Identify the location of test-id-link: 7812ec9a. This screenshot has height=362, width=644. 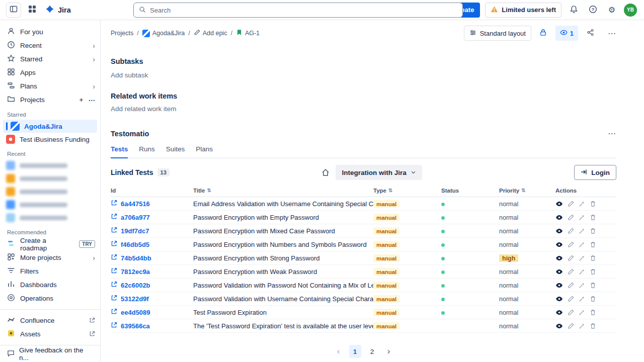
(135, 272).